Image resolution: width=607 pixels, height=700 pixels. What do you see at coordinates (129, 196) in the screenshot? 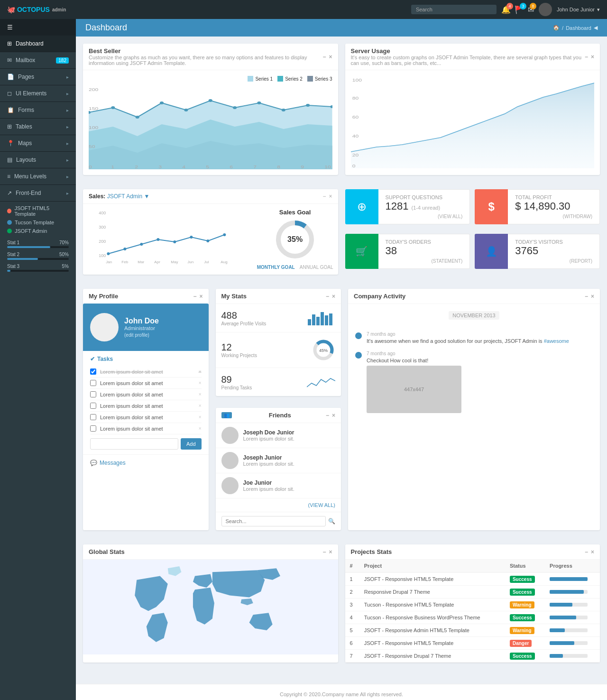
I see `sales-dropdown: JSOFT Admin ▼` at bounding box center [129, 196].